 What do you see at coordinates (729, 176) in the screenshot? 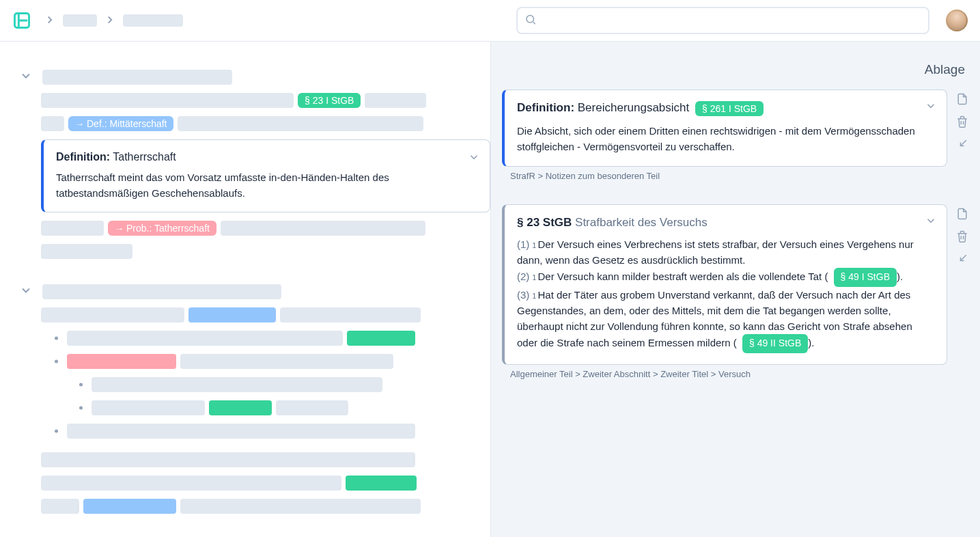
I see `card-breadcrumb: StrafR > Notizen zum besonderen Teil` at bounding box center [729, 176].